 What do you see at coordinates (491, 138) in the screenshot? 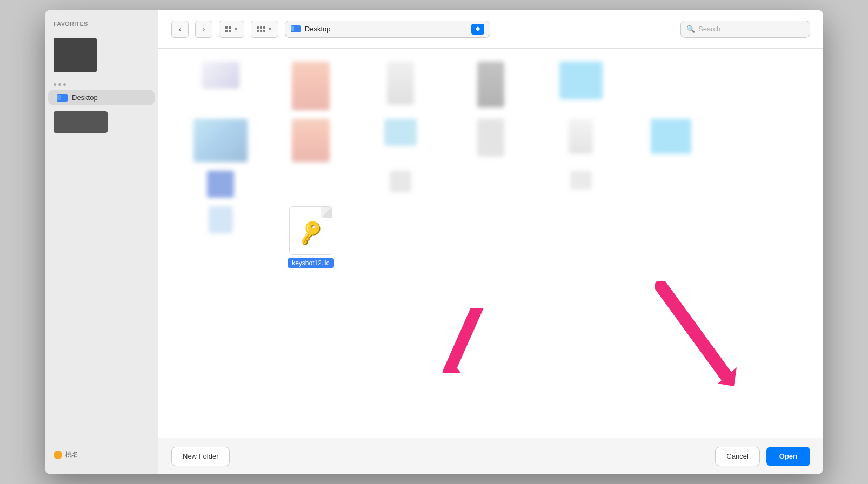
I see `file-thumb-gray2` at bounding box center [491, 138].